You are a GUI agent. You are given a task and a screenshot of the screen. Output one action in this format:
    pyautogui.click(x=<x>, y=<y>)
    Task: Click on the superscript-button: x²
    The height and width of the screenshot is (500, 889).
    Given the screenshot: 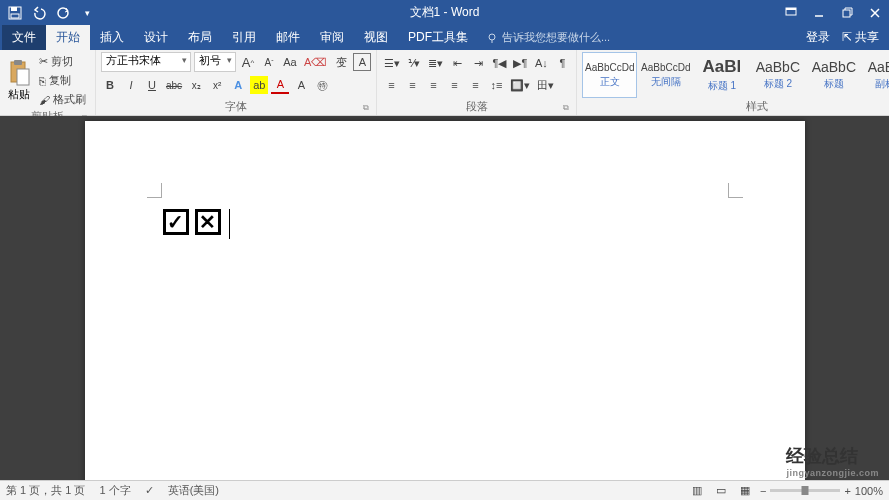 What is the action you would take?
    pyautogui.click(x=217, y=85)
    